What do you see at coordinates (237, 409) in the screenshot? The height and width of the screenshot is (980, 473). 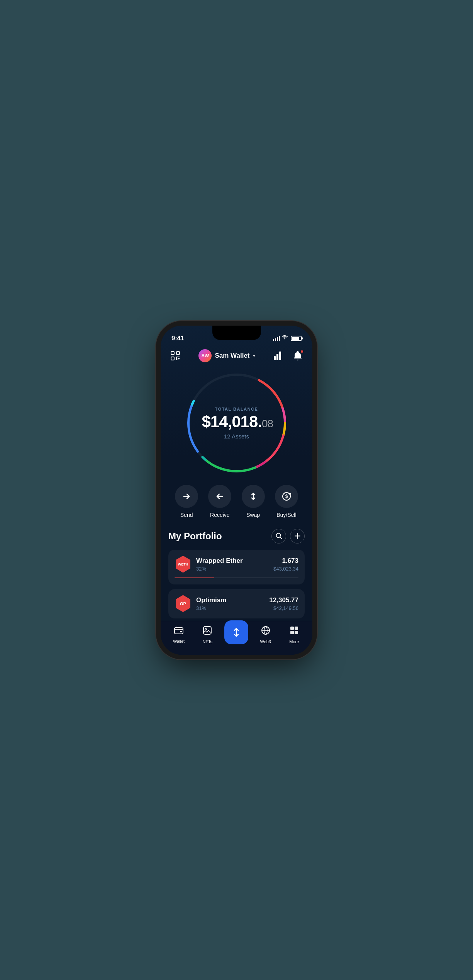 I see `balance-label: TOTAL BALANCE` at bounding box center [237, 409].